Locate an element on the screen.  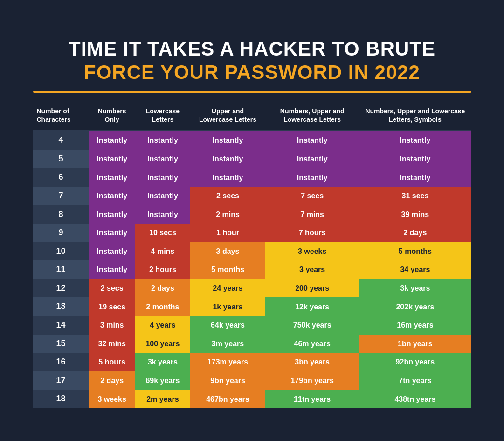
main-title: TIME IT TAKES A HACKER TO BRUTE FORCE YO… is located at coordinates (252, 61).